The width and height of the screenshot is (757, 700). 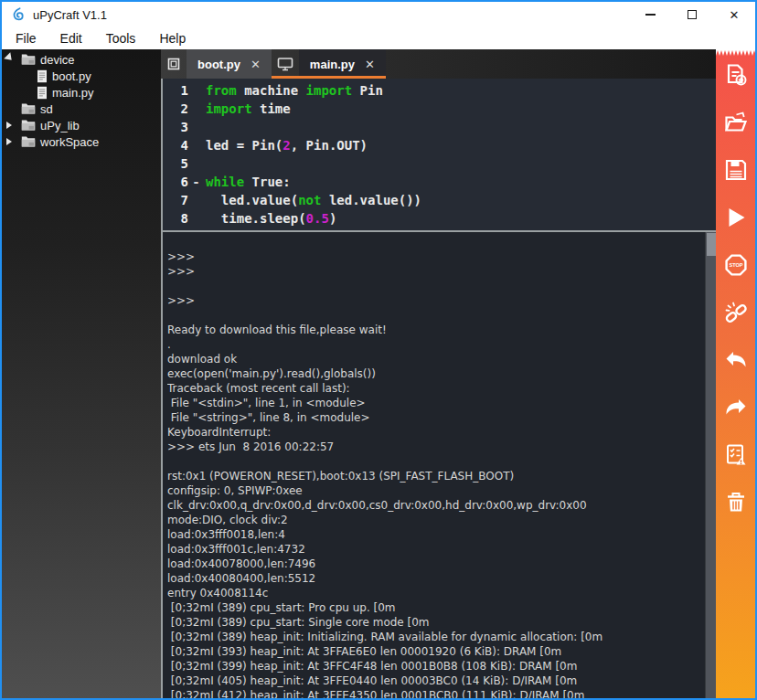 I want to click on code-text: led.value(not led.value()), so click(x=313, y=200).